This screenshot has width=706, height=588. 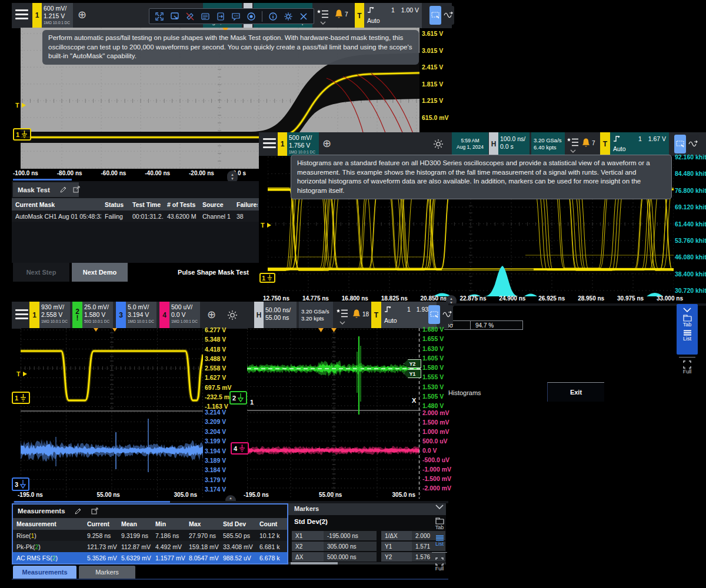 I want to click on markers-scrollbar-thumb, so click(x=314, y=563).